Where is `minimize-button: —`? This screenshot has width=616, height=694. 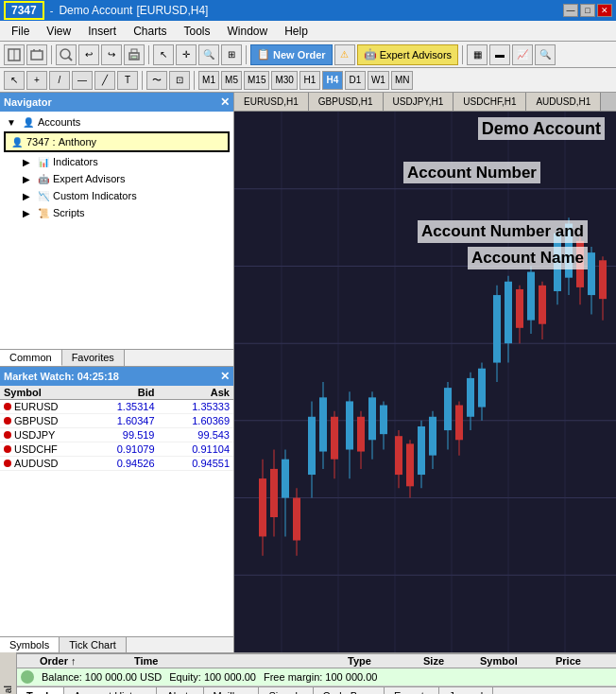 minimize-button: — is located at coordinates (571, 10).